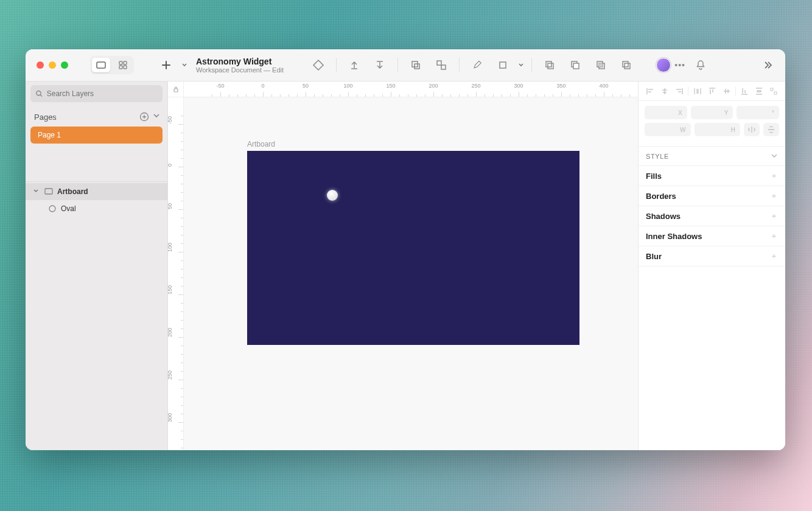 This screenshot has height=511, width=812. Describe the element at coordinates (166, 65) in the screenshot. I see `insert-button` at that location.